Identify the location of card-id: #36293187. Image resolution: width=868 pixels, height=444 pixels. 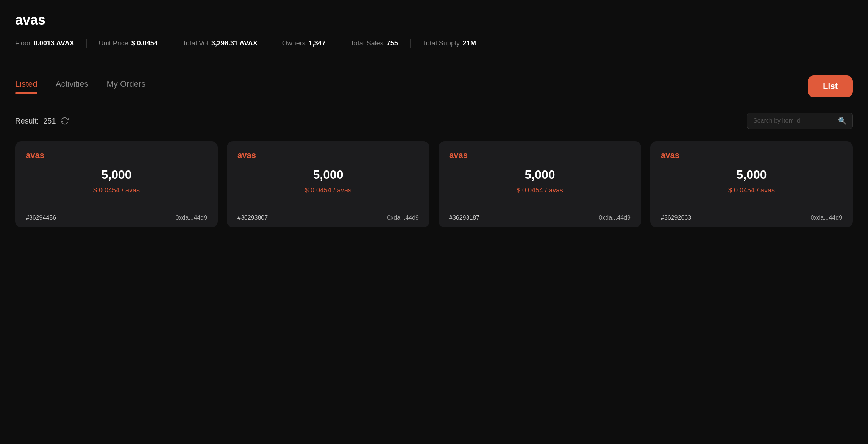
(464, 218).